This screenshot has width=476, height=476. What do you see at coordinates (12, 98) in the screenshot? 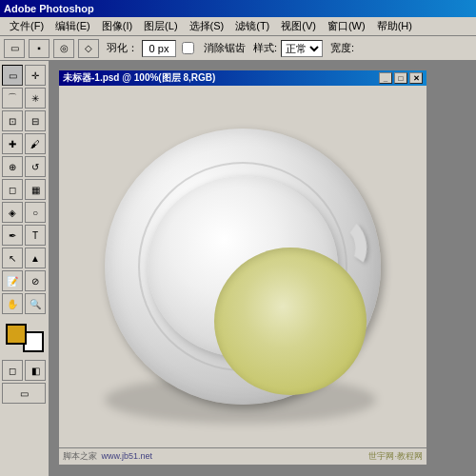
I see `lasso-tool: ⌒` at bounding box center [12, 98].